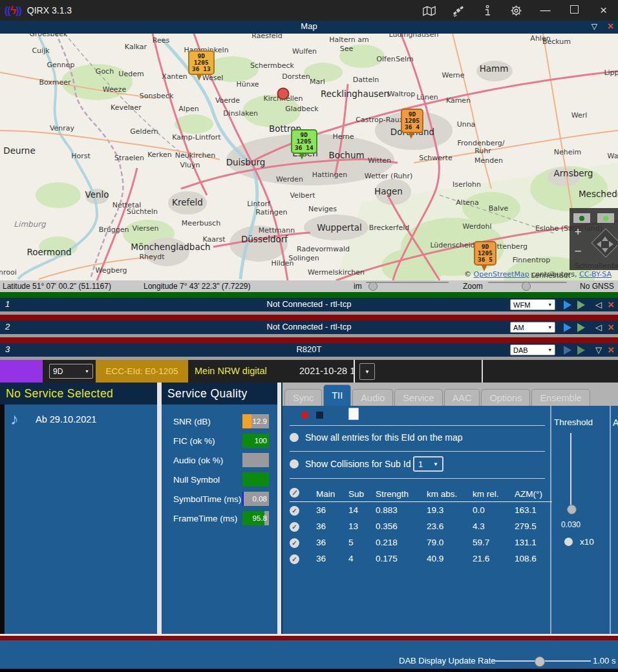 The width and height of the screenshot is (618, 672). What do you see at coordinates (208, 421) in the screenshot?
I see `quality-metric-label: SNR (dB)` at bounding box center [208, 421].